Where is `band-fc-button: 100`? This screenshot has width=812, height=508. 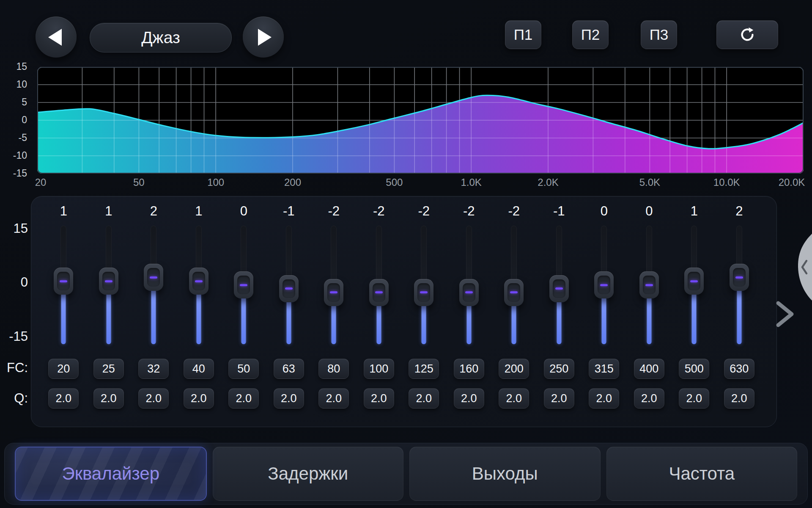 band-fc-button: 100 is located at coordinates (379, 369).